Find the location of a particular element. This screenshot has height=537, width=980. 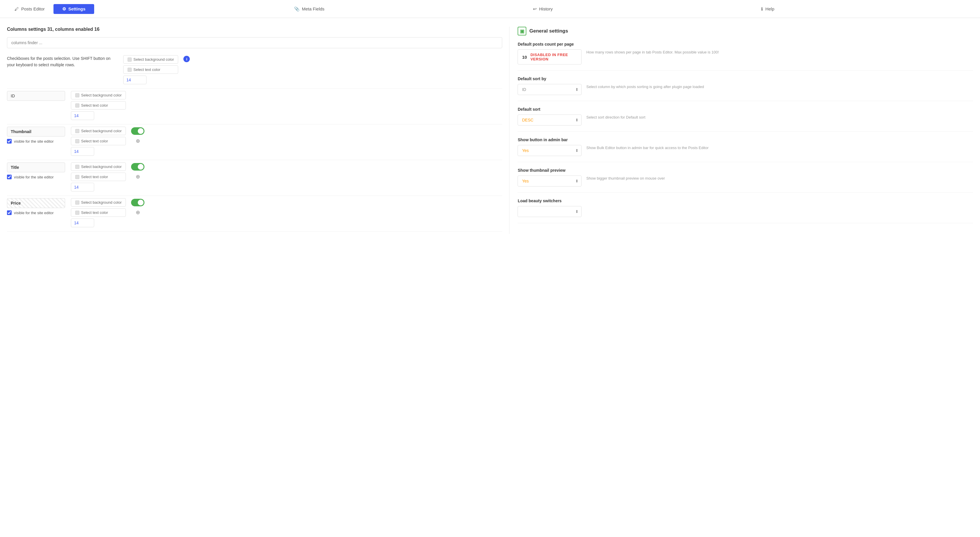

price-font-size-input is located at coordinates (83, 223).